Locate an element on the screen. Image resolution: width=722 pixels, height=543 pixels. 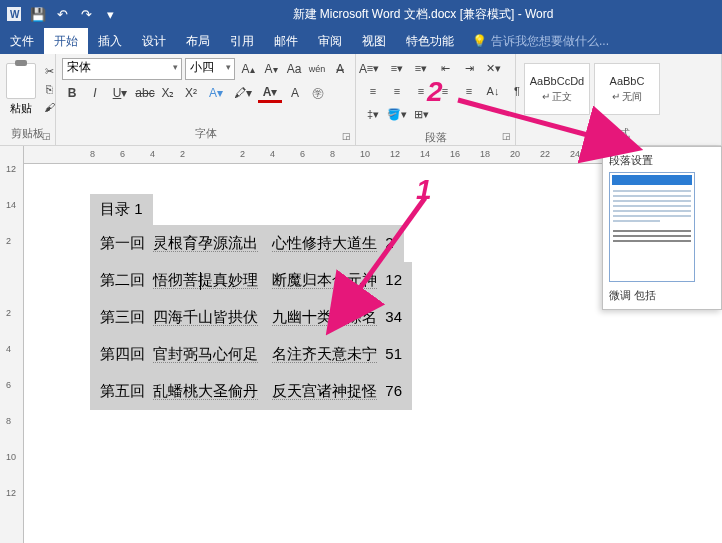
superscript-button: X² is located at coordinates (191, 93).